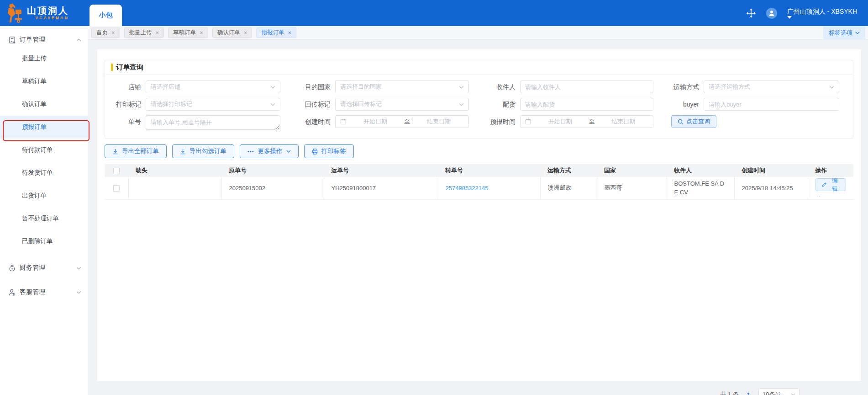 The height and width of the screenshot is (395, 868). Describe the element at coordinates (44, 40) in the screenshot. I see `sidebar-group-order-management: 订单管理` at that location.